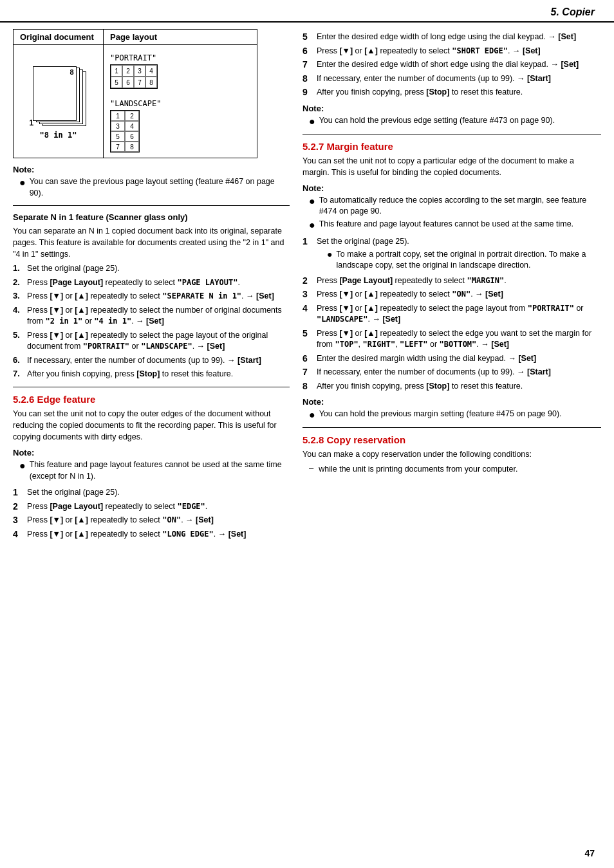 Image resolution: width=614 pixels, height=868 pixels. What do you see at coordinates (132, 116) in the screenshot?
I see `ls-grid-cell-2: 2` at bounding box center [132, 116].